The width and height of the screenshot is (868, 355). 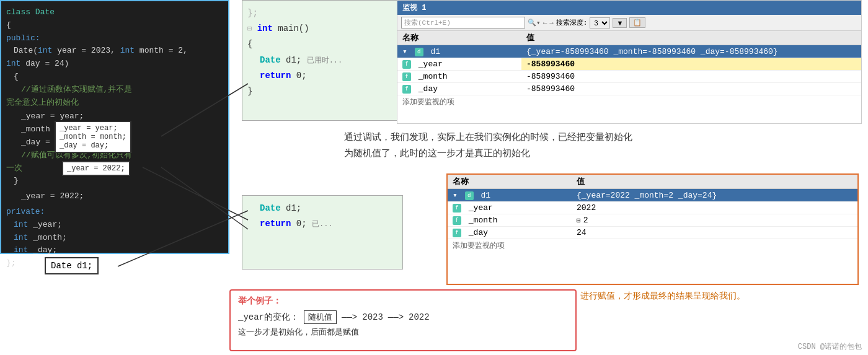 I want to click on watch-toolbar-1: 搜索(Ctrl+E) 🔍▾ ← → 搜索深度: 3 1 2 4 5 ▼ 📋, so click(x=629, y=23).